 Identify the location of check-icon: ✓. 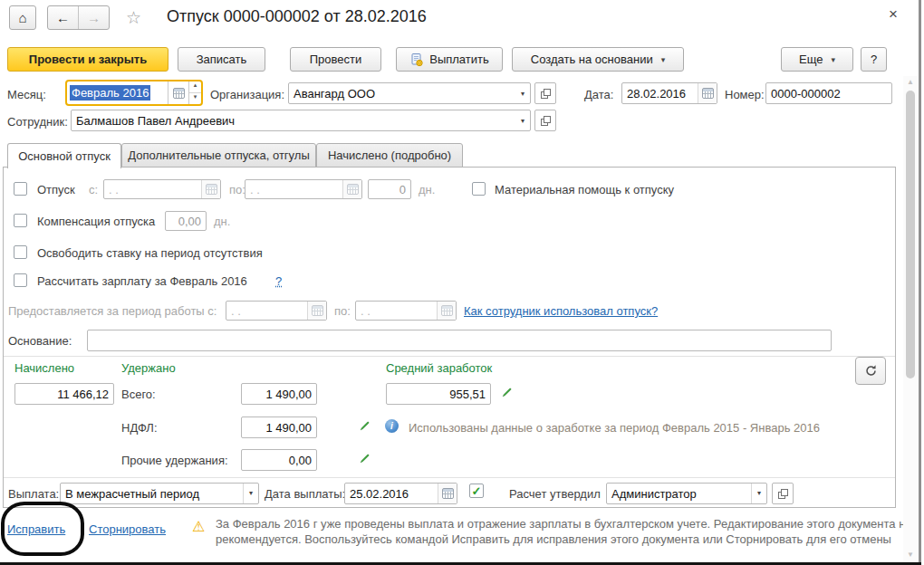
(476, 491).